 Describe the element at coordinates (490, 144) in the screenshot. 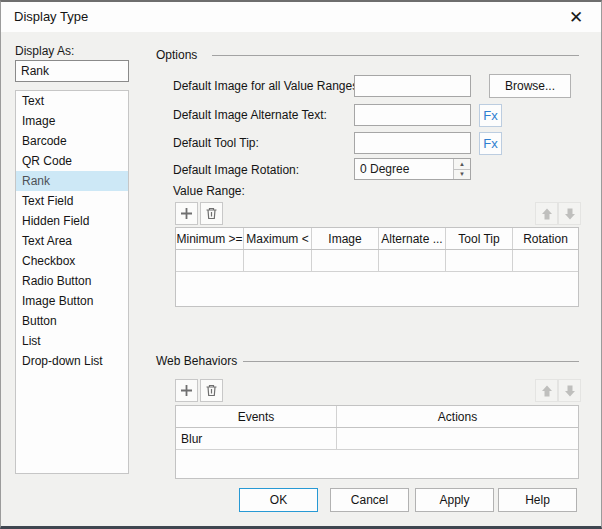

I see `tool-tip-fx-button: Fx` at that location.